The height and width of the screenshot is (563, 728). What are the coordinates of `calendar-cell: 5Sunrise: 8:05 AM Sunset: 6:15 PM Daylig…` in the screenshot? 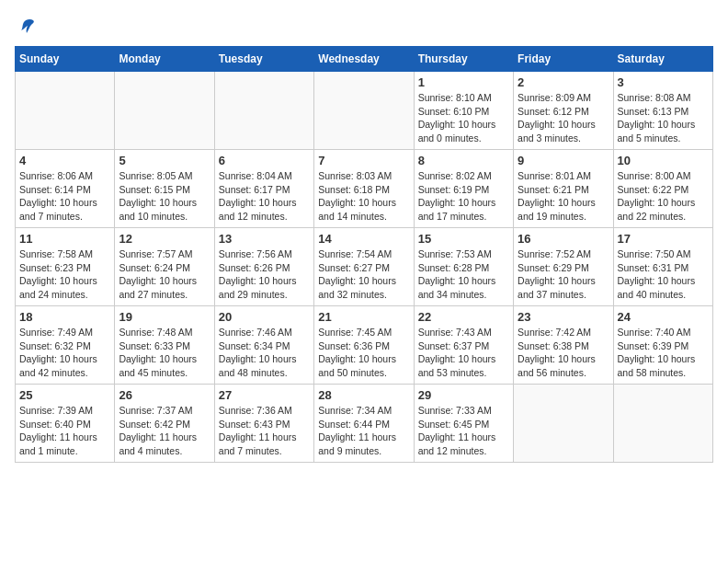 It's located at (165, 190).